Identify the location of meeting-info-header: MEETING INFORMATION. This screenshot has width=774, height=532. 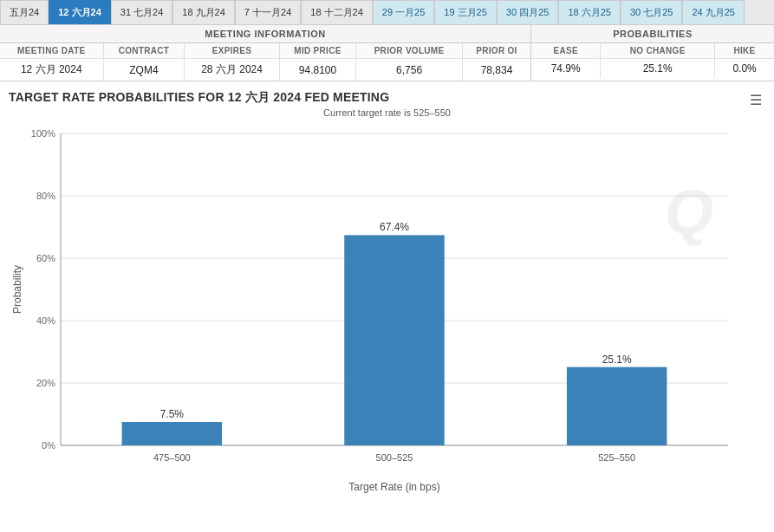
(265, 35).